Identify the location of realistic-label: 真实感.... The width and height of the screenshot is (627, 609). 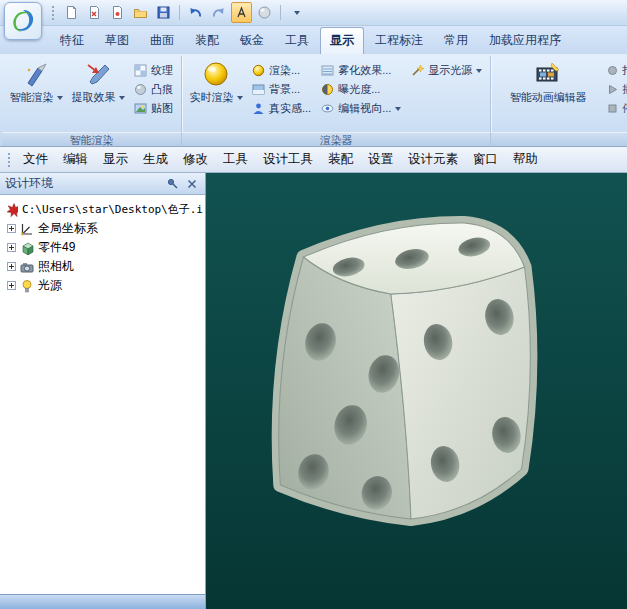
(290, 108).